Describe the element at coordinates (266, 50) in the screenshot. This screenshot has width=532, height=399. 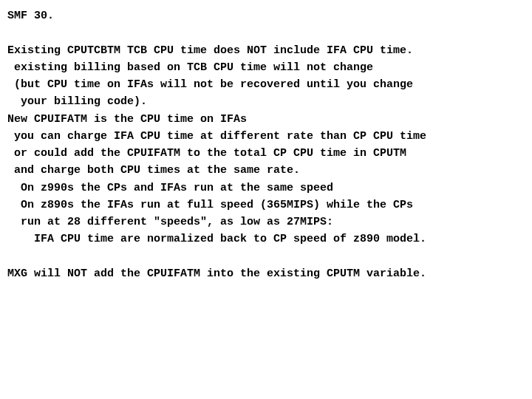
I see `text-line: Existing CPUTCBTM TCB CPU time does NOT …` at that location.